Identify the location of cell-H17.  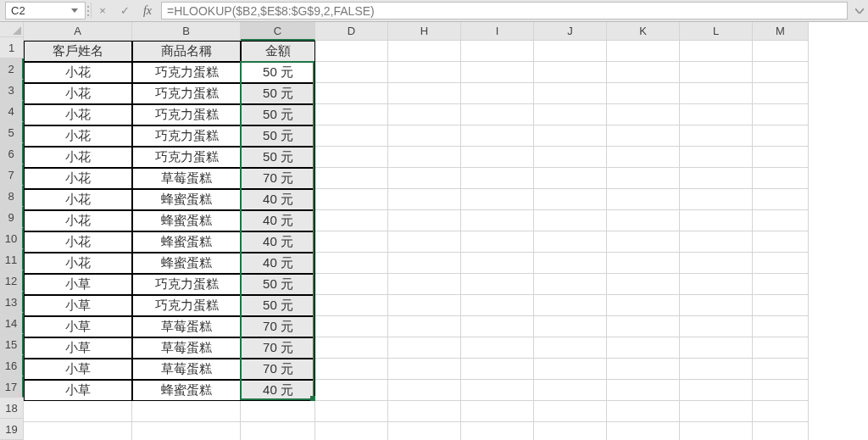
(425, 390).